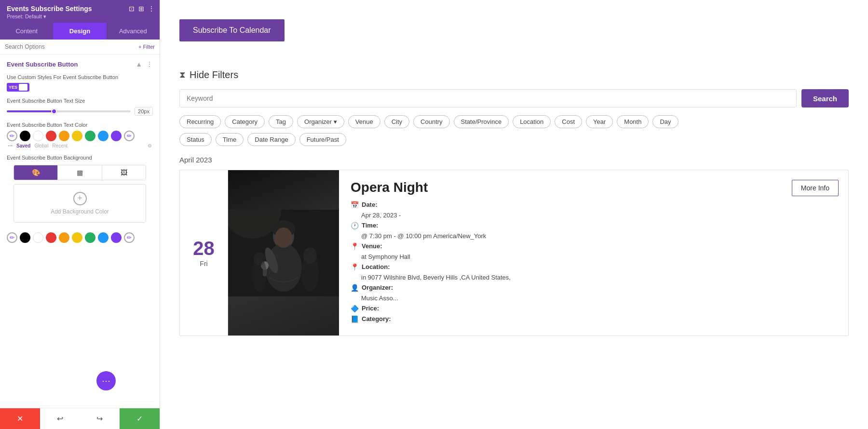  What do you see at coordinates (560, 226) in the screenshot?
I see `event-time-meta: 🕐 Time:` at bounding box center [560, 226].